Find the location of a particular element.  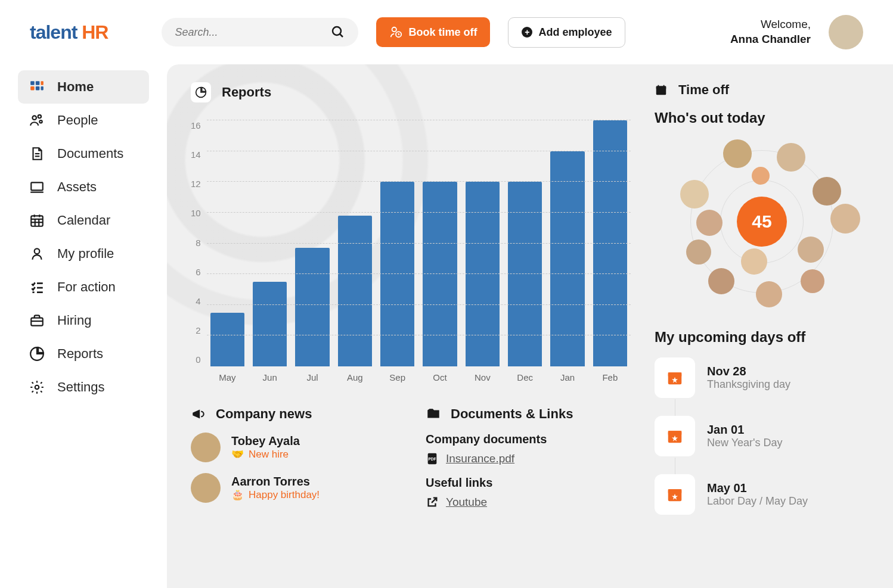

who-out-count: 45 is located at coordinates (762, 222).